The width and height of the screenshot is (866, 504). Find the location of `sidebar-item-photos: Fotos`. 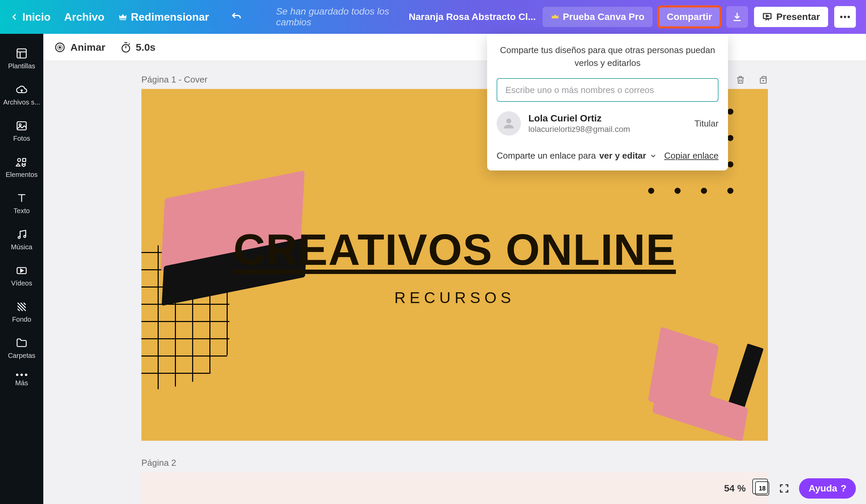

sidebar-item-photos: Fotos is located at coordinates (22, 131).